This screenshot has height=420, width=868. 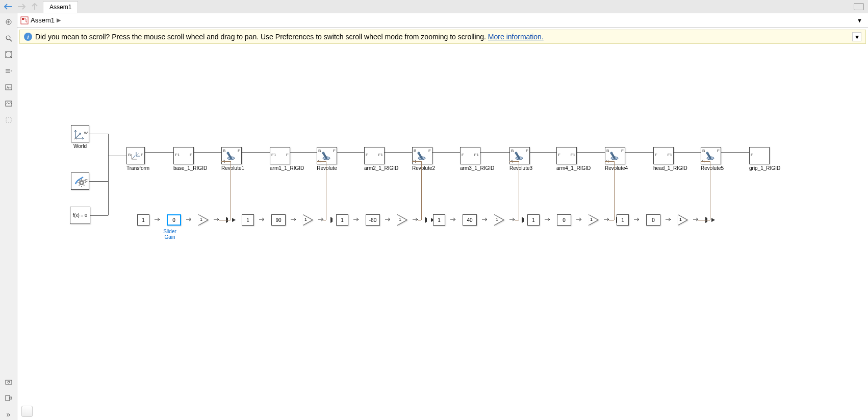 I want to click on annotations-icon: A≡, so click(x=9, y=87).